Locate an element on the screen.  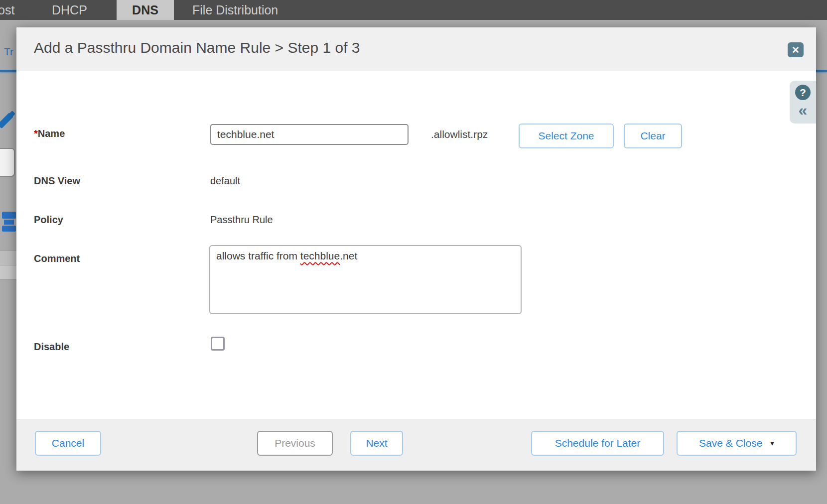
comment-label: Comment is located at coordinates (57, 259).